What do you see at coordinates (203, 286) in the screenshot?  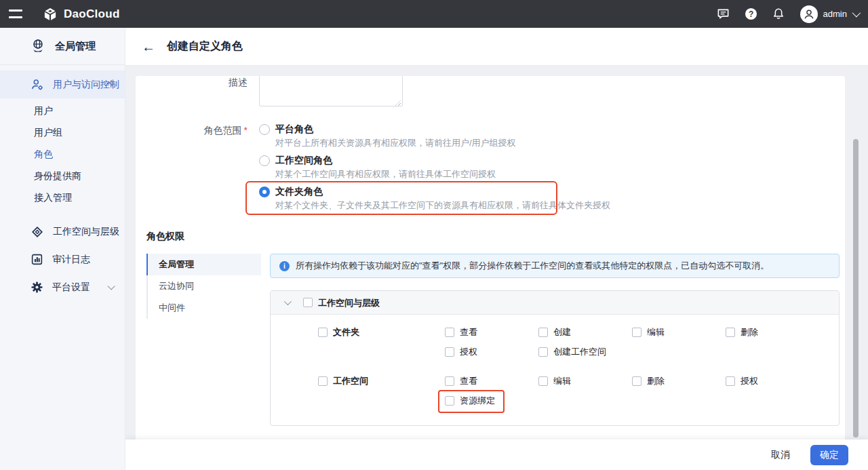 I see `permissions-tabs: 全局管理 云边协同 中间件` at bounding box center [203, 286].